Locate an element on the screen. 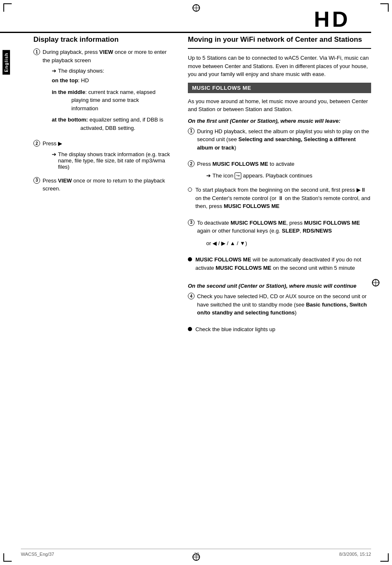  right-bullet-3: Check the blue indicator lights up is located at coordinates (280, 332).